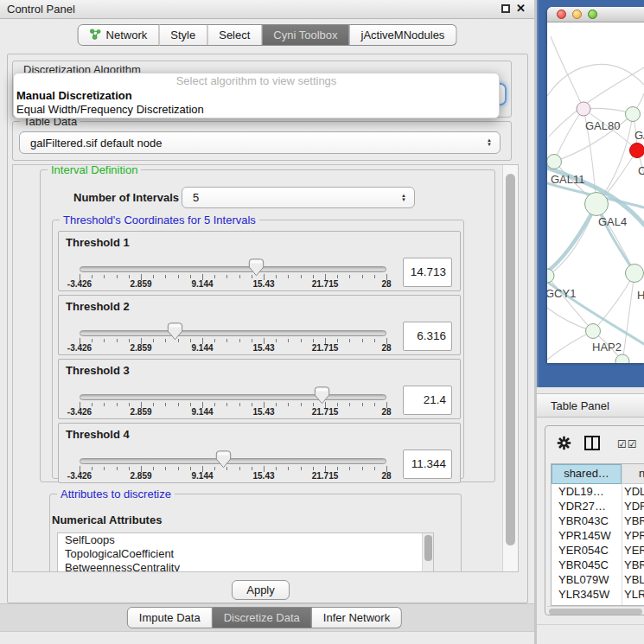  I want to click on table-hscroll-thumb, so click(596, 612).